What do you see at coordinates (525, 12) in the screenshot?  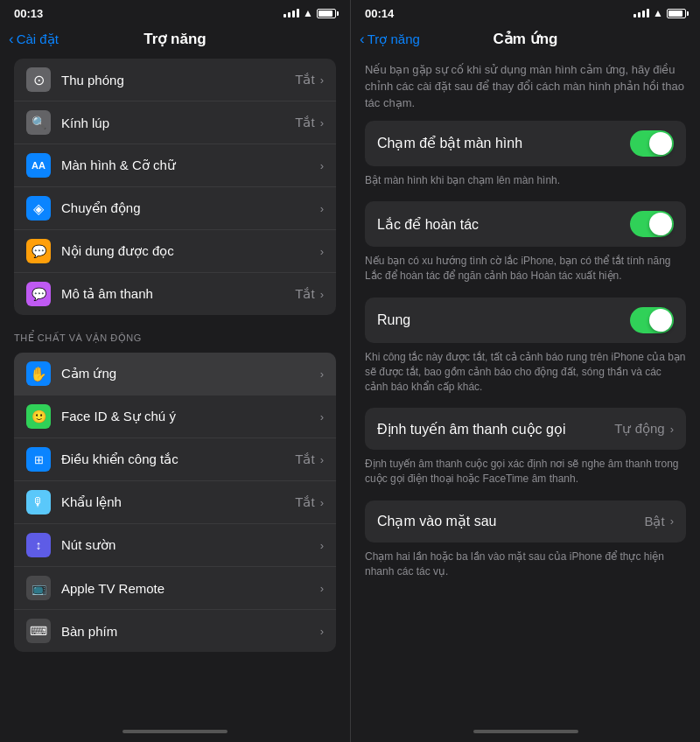 I see `right-status-bar: 00:14 ▲` at bounding box center [525, 12].